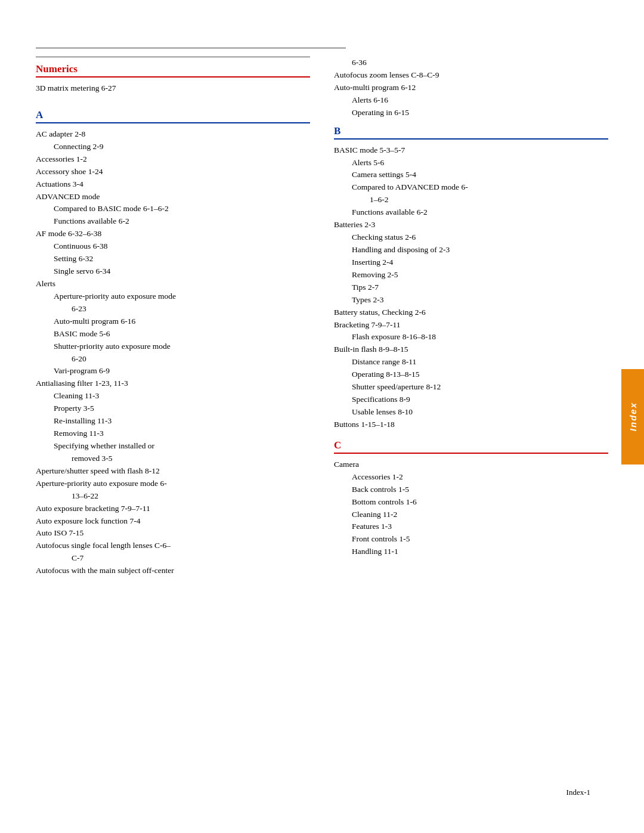 Image resolution: width=644 pixels, height=833 pixels. I want to click on b-entry-distance-range: Distance range 8-11, so click(471, 363).